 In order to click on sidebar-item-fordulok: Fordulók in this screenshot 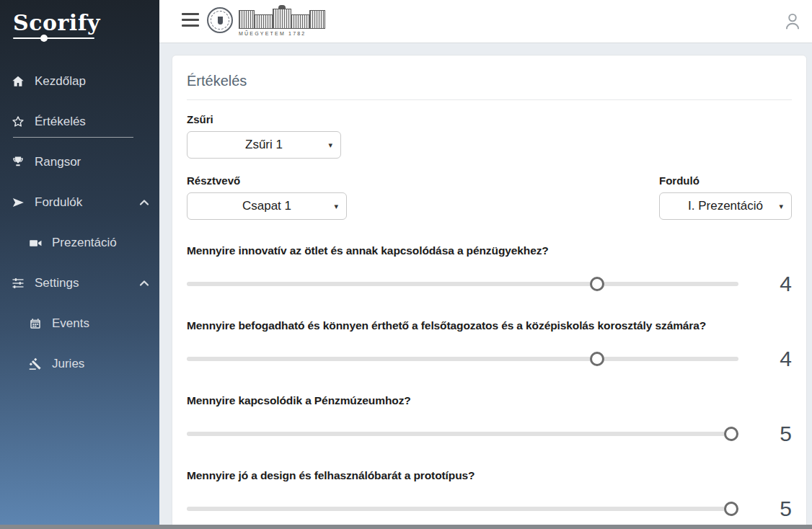, I will do `click(79, 203)`.